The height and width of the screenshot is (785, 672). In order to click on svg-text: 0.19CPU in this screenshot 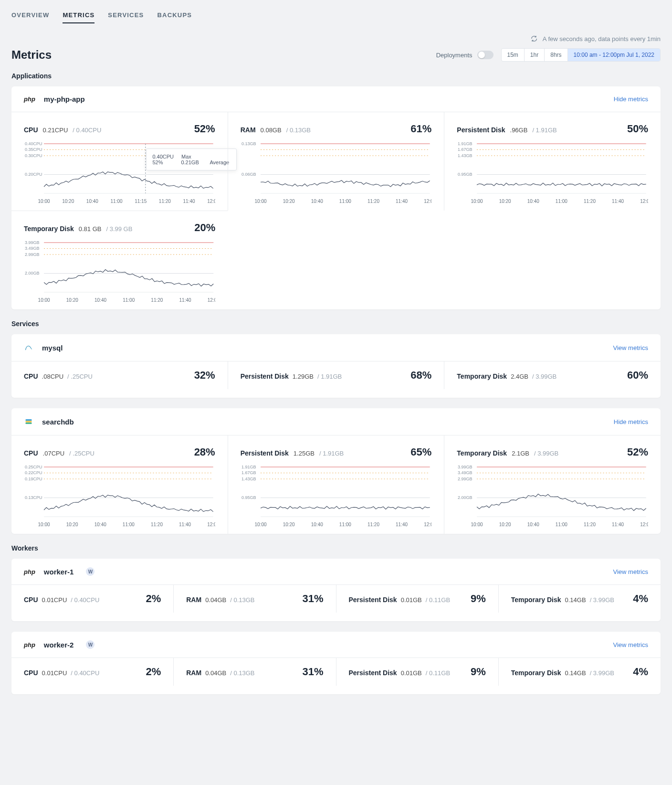, I will do `click(33, 479)`.